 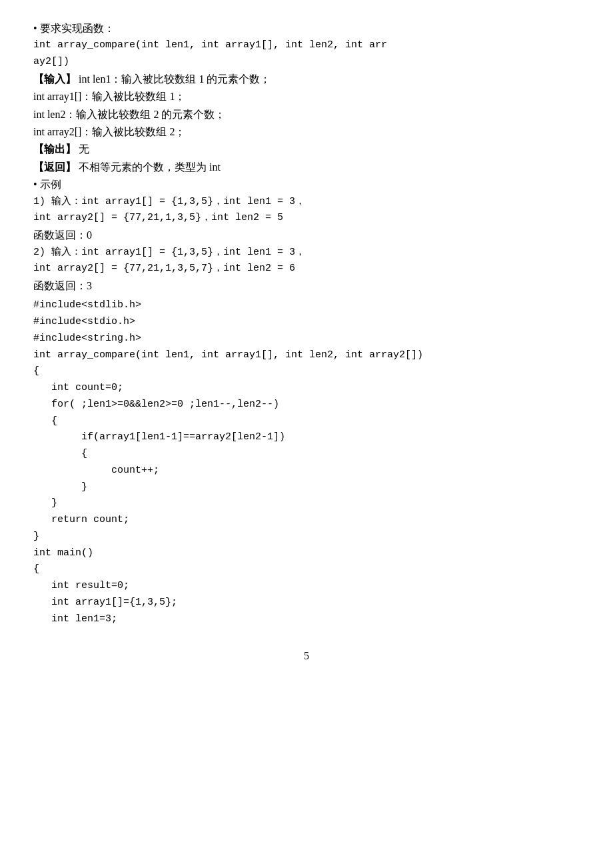 What do you see at coordinates (306, 286) in the screenshot?
I see `example2-result: 函数返回：3` at bounding box center [306, 286].